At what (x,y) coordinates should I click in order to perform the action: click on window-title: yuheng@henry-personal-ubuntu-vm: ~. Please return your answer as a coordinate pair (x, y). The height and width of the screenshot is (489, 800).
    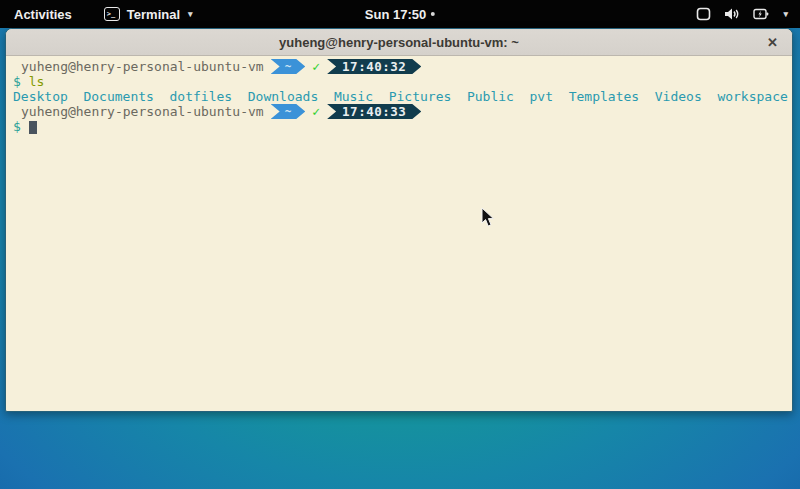
    Looking at the image, I should click on (399, 42).